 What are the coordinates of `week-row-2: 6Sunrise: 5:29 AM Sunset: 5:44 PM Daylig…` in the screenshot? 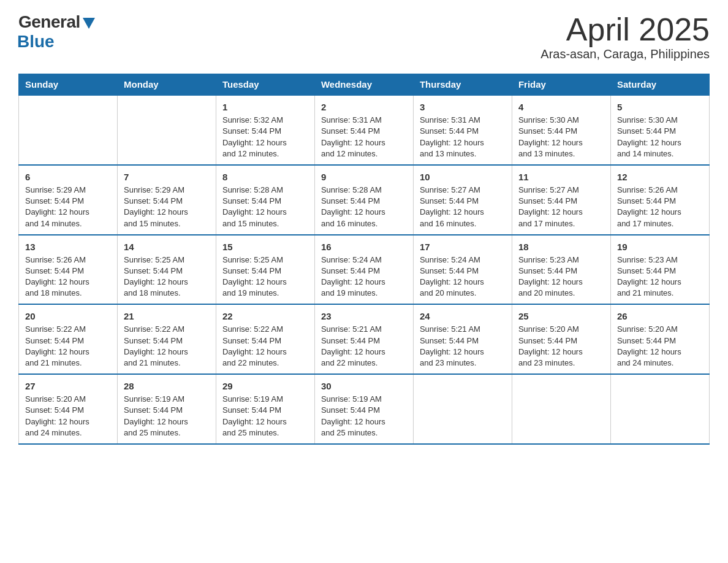 It's located at (364, 200).